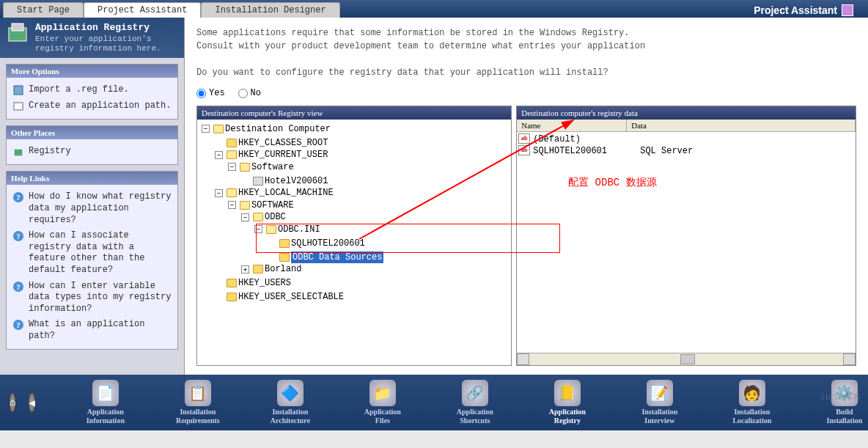 This screenshot has height=448, width=868. Describe the element at coordinates (107, 44) in the screenshot. I see `sidebar-header-desc: Enter your application's registry inform…` at that location.